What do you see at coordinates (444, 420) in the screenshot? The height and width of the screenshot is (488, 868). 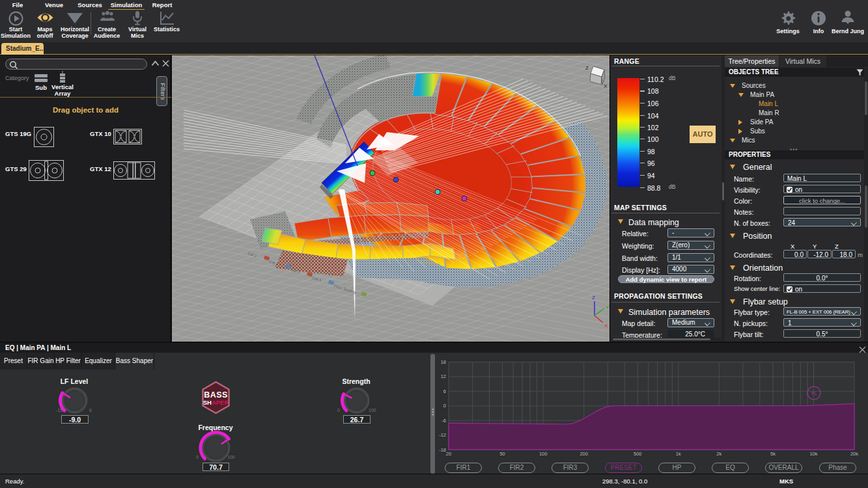 I see `svg-text: -6` at bounding box center [444, 420].